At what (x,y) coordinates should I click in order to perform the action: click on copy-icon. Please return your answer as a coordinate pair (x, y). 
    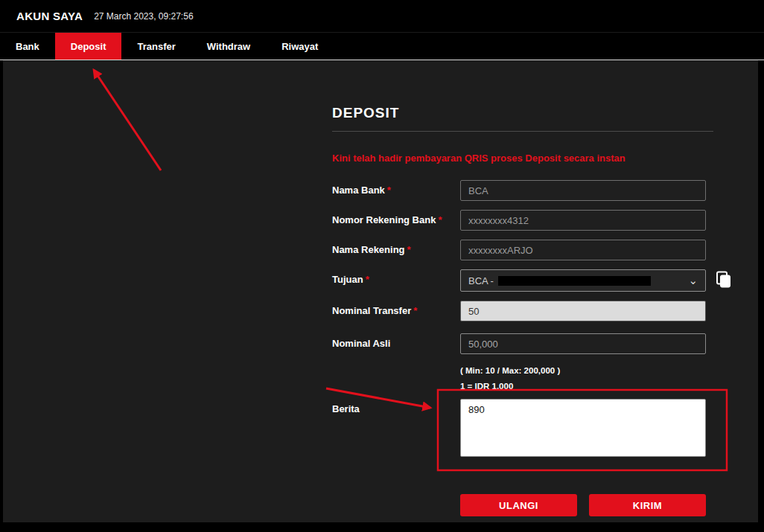
    Looking at the image, I should click on (724, 281).